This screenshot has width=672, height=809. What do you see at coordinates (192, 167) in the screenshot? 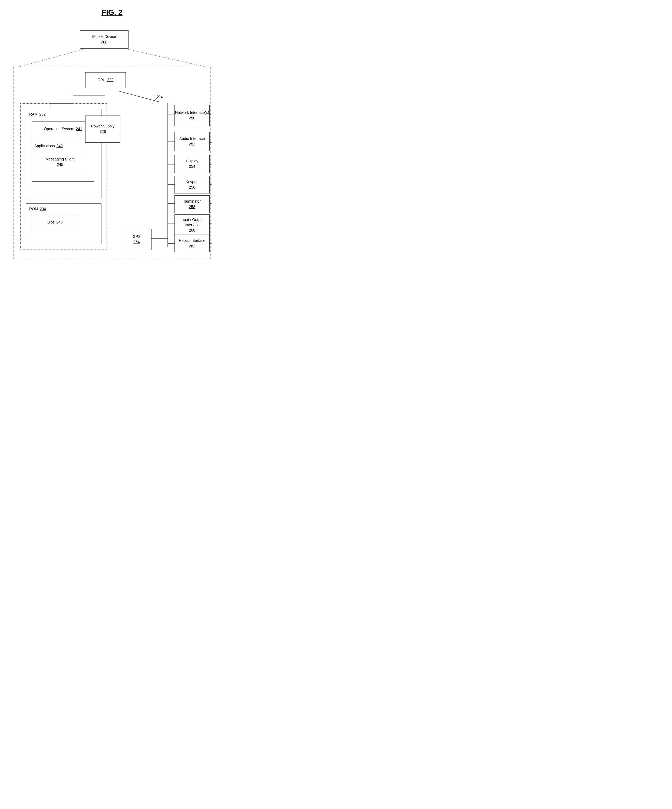
I see `display-ref: 254` at bounding box center [192, 167].